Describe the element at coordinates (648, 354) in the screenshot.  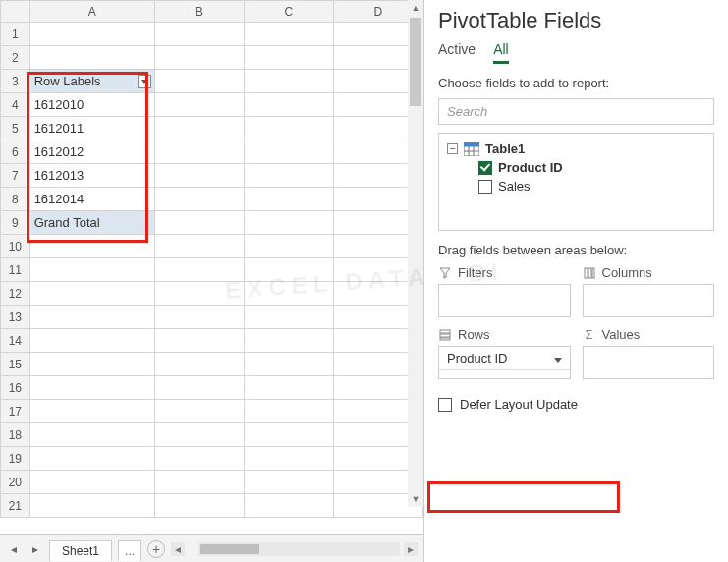
I see `values-area: Σ Values` at that location.